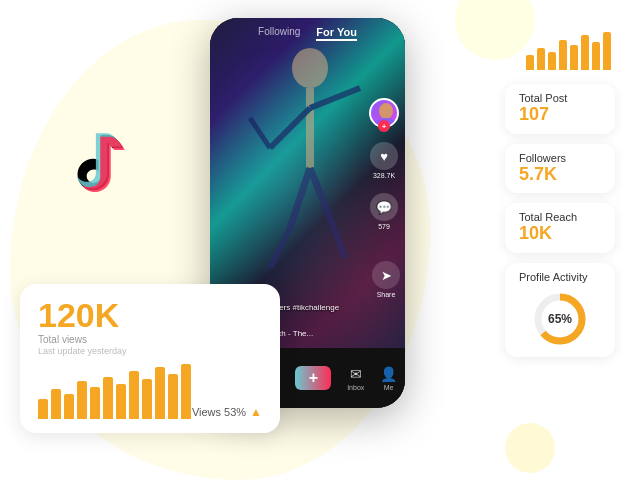 Image resolution: width=635 pixels, height=503 pixels. What do you see at coordinates (560, 319) in the screenshot?
I see `activity-percent: 65%` at bounding box center [560, 319].